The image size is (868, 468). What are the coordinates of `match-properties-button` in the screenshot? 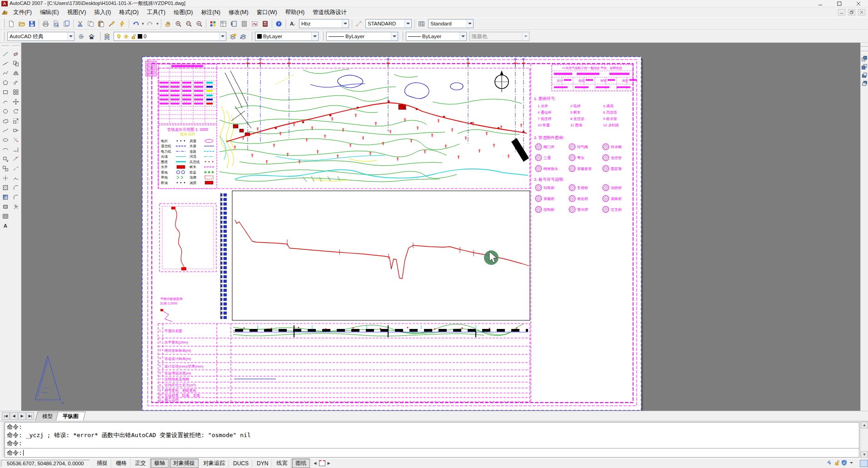 It's located at (112, 24).